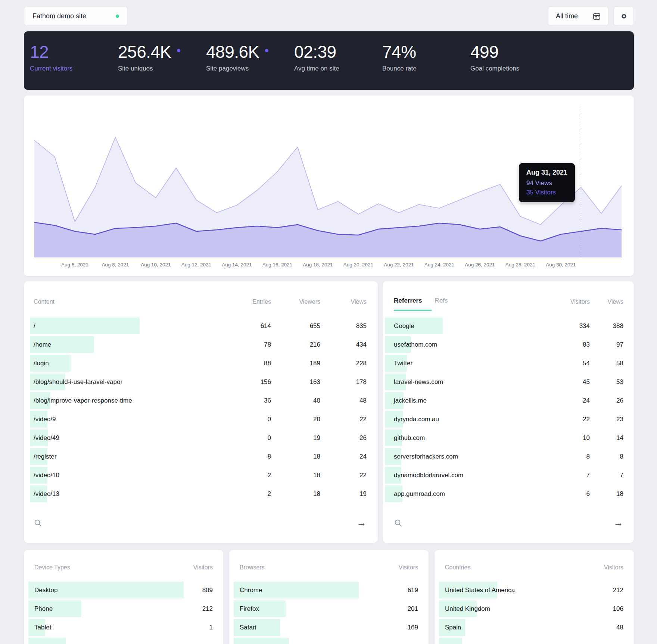 The width and height of the screenshot is (657, 644). Describe the element at coordinates (118, 568) in the screenshot. I see `device-types-col-visitors: Visitors` at that location.